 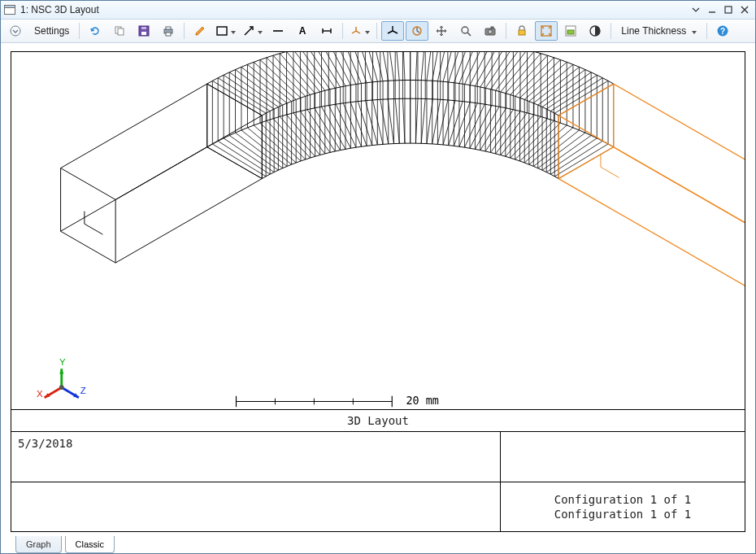 I want to click on print-icon, so click(x=168, y=31).